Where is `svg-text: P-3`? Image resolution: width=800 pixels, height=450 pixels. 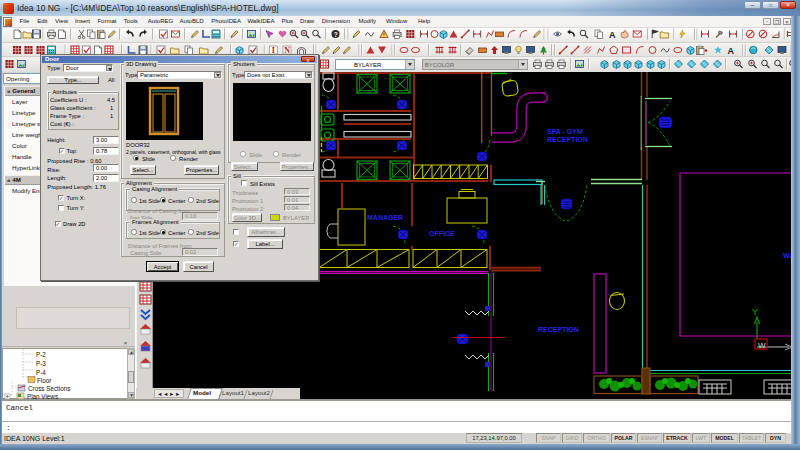
svg-text: P-3 is located at coordinates (41, 364).